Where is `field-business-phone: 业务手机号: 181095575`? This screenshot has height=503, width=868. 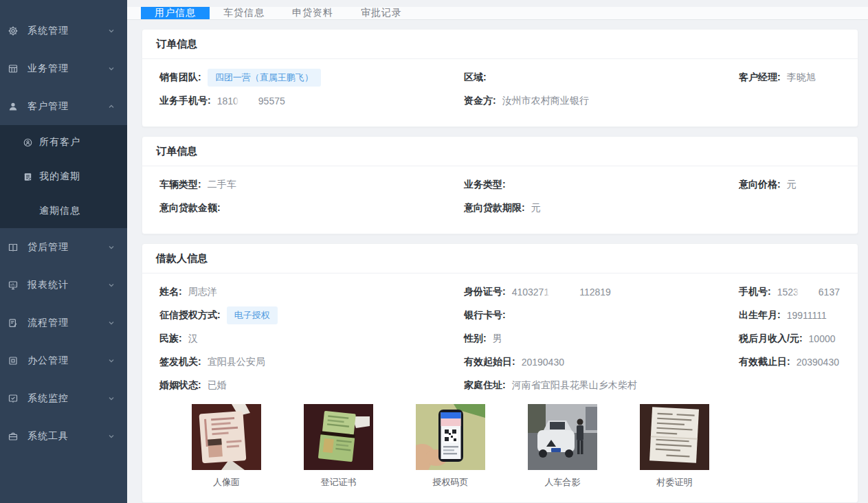 field-business-phone: 业务手机号: 181095575 is located at coordinates (312, 101).